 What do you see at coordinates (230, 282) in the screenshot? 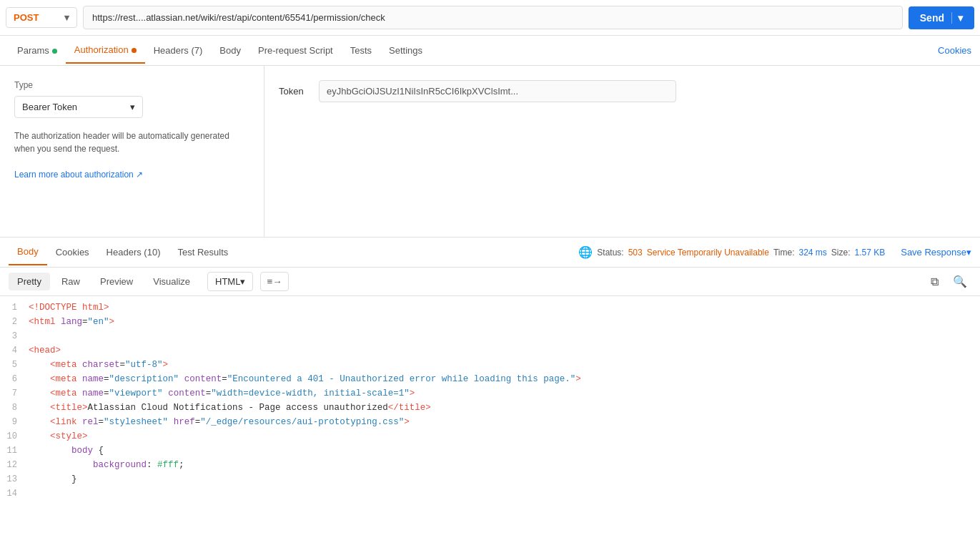
I see `format-select: HTML ▾` at bounding box center [230, 282].